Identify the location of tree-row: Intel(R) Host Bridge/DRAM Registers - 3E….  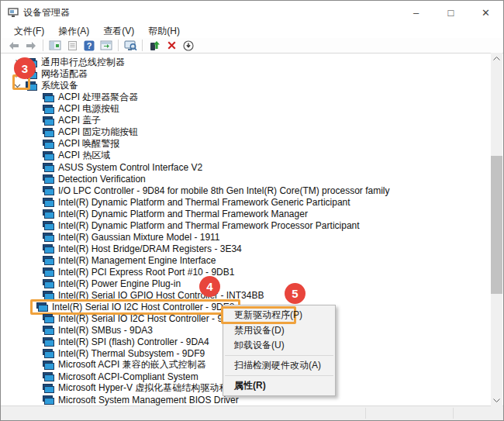
(252, 248).